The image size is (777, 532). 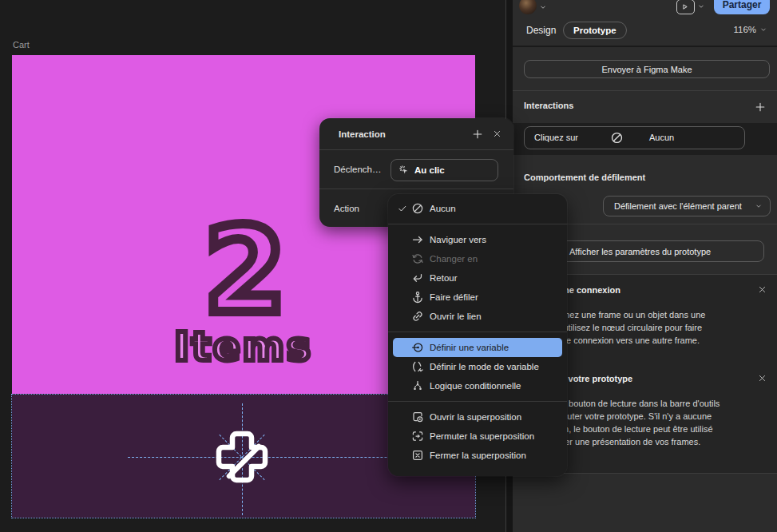 I want to click on avatar, so click(x=528, y=7).